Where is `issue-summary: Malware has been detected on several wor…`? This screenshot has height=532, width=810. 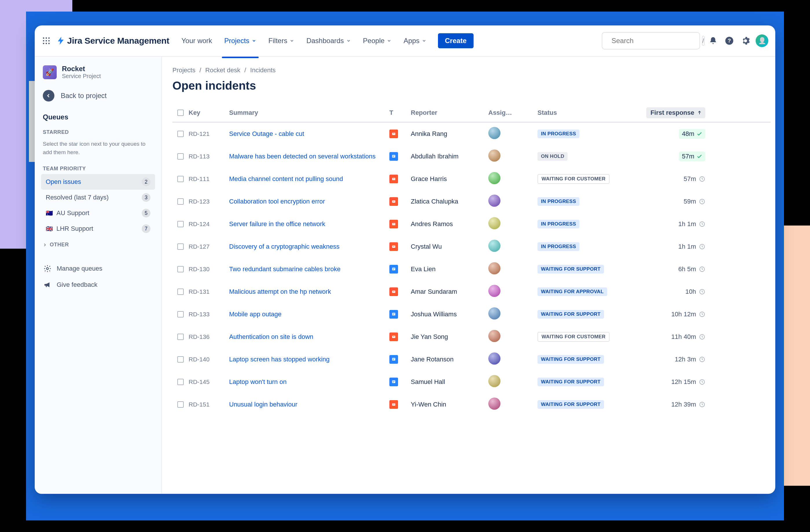 issue-summary: Malware has been detected on several wor… is located at coordinates (309, 156).